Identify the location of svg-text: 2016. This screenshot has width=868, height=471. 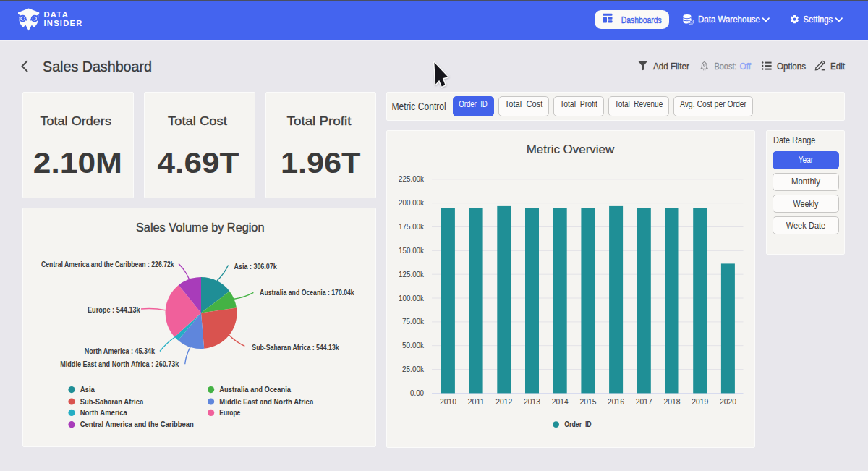
(616, 402).